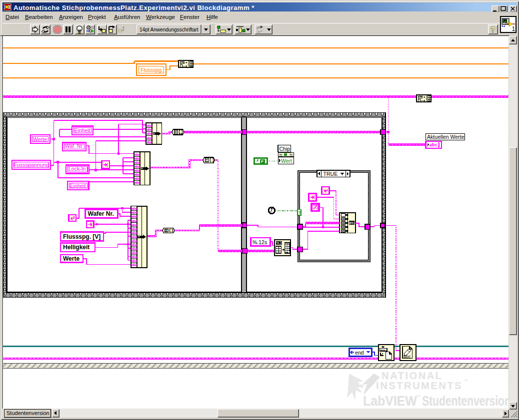  What do you see at coordinates (465, 401) in the screenshot?
I see `svg-text: Studentenversion` at bounding box center [465, 401].